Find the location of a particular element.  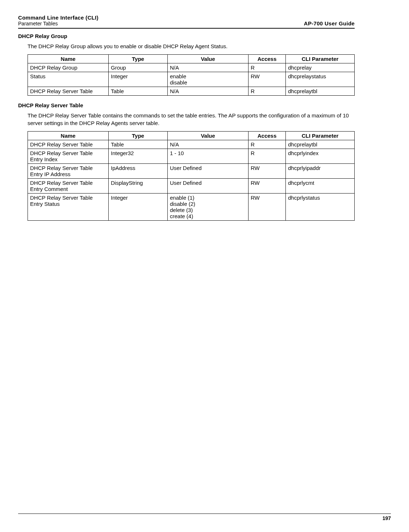

table-row: DHCP Relay Server Table Entry Status Int… is located at coordinates (191, 207).